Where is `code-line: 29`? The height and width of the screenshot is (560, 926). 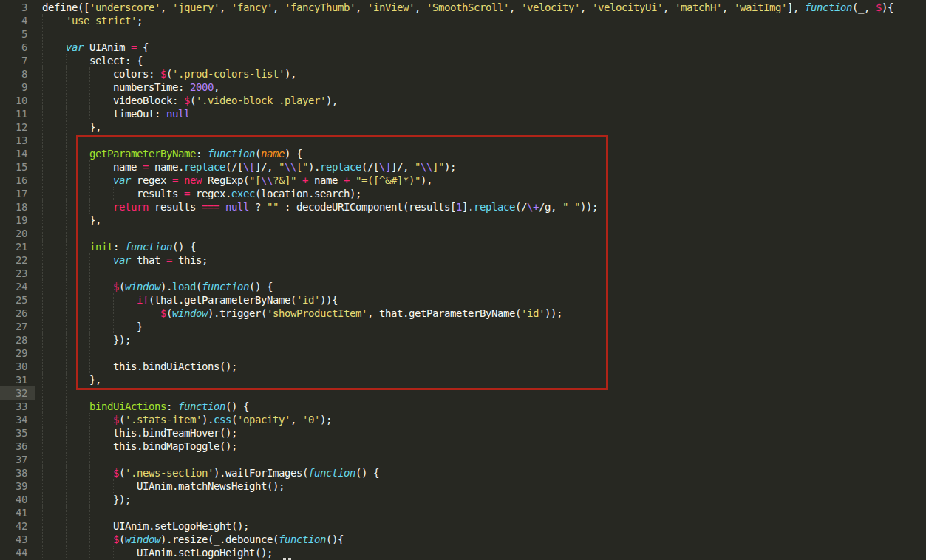
code-line: 29 is located at coordinates (463, 353).